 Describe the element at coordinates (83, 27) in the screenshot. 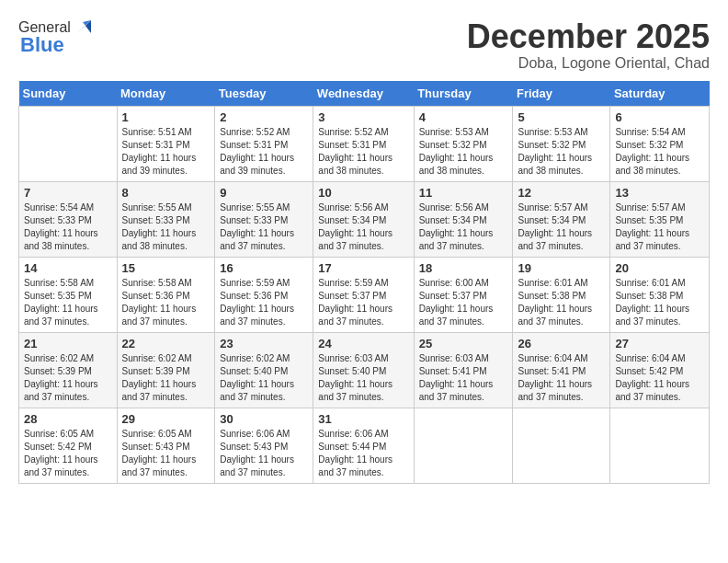

I see `logo-icon` at that location.